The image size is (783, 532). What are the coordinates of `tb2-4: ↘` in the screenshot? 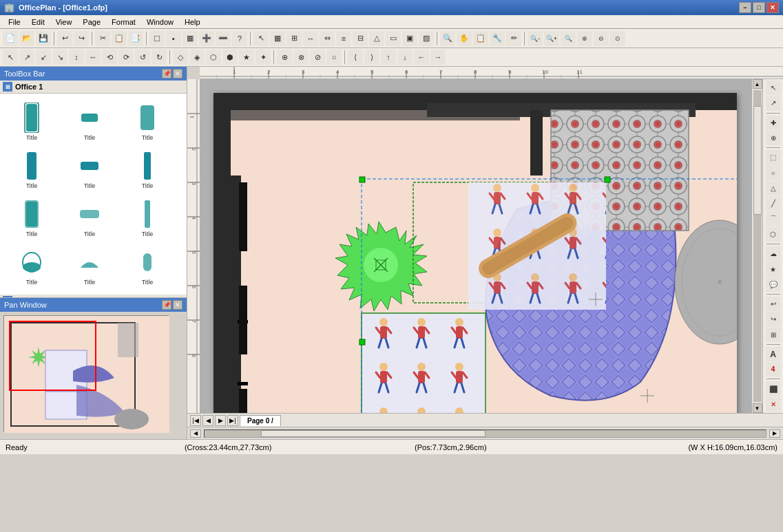 It's located at (60, 57).